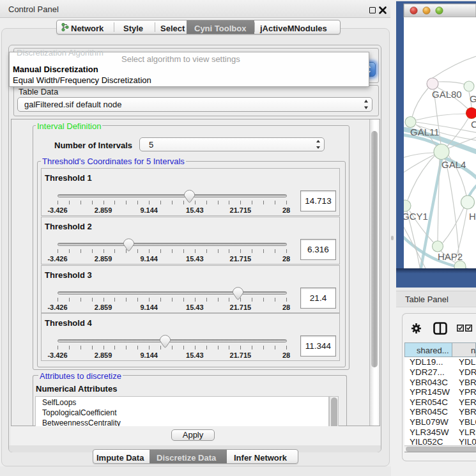 This screenshot has width=476, height=476. I want to click on svg-text: H, so click(473, 216).